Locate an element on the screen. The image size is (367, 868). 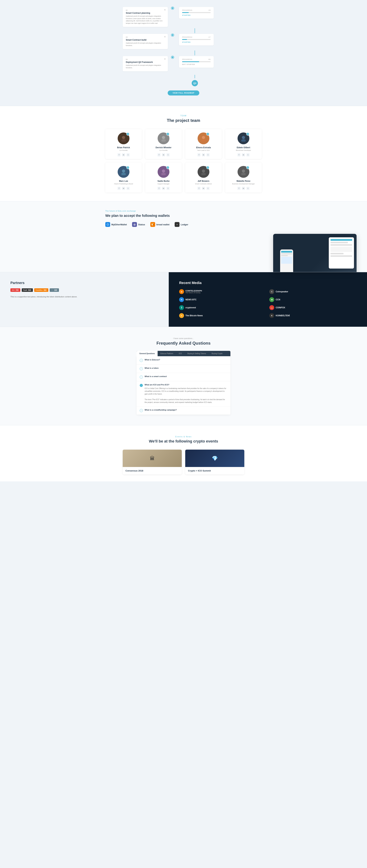
media-title: Recent Media is located at coordinates (268, 283).